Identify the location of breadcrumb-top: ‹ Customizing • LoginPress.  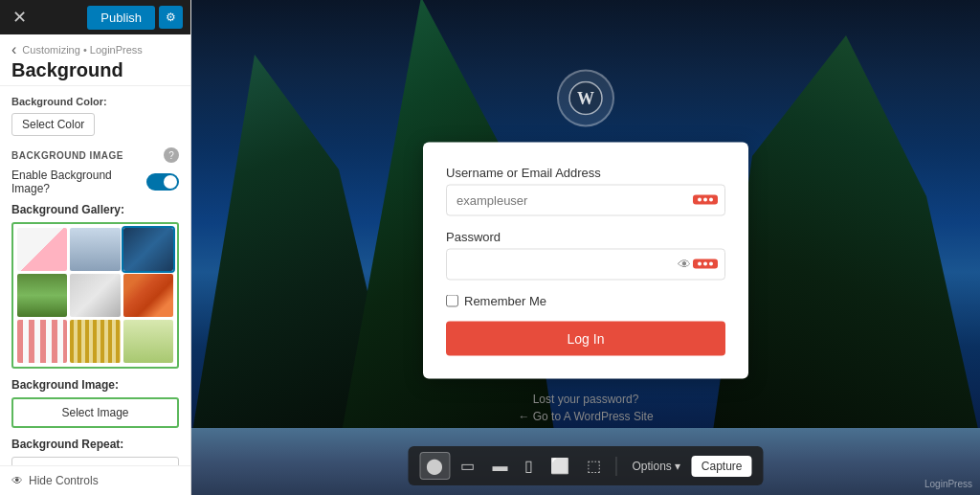
(96, 50).